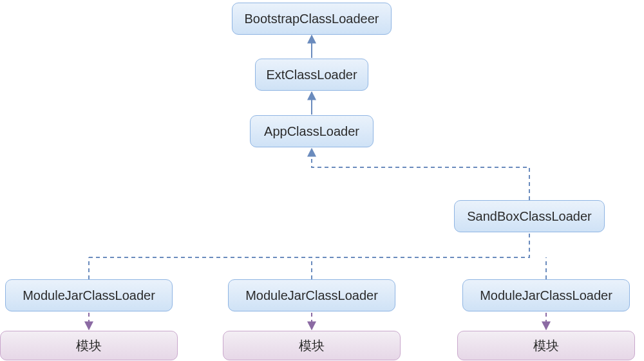  I want to click on node-app: AppClassLoader, so click(312, 131).